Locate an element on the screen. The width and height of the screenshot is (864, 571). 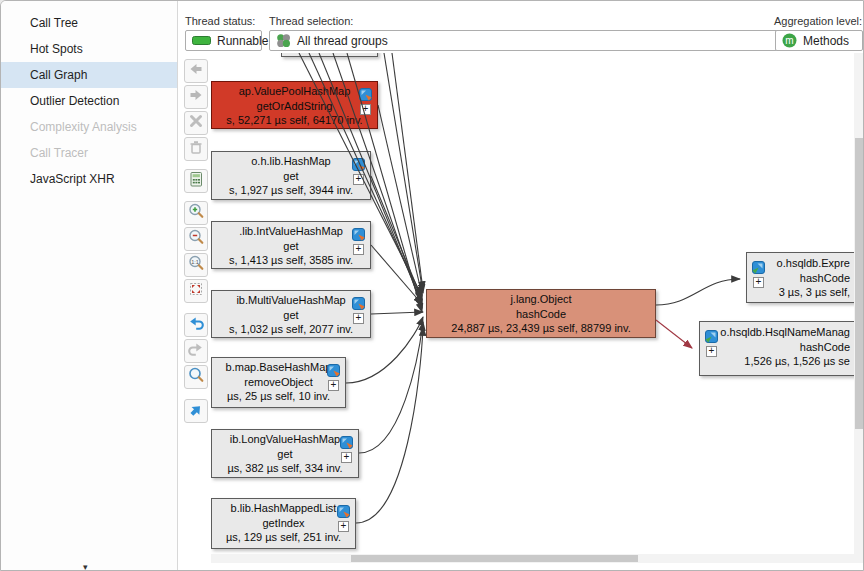
zoom-in-icon is located at coordinates (196, 213).